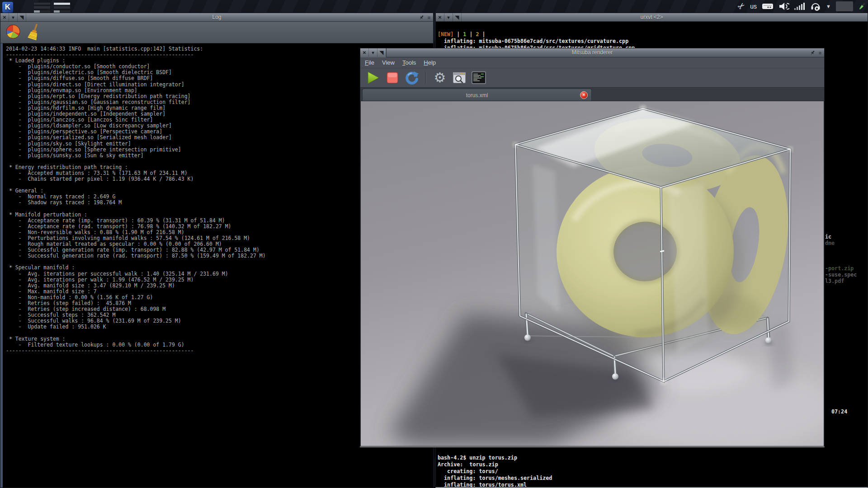 The height and width of the screenshot is (488, 868). I want to click on volume-speaker-icon, so click(784, 6).